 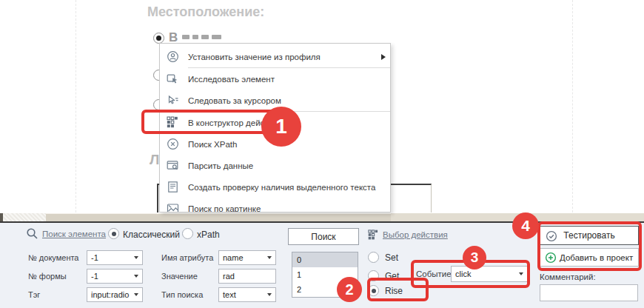 I want to click on search-icon, so click(x=33, y=234).